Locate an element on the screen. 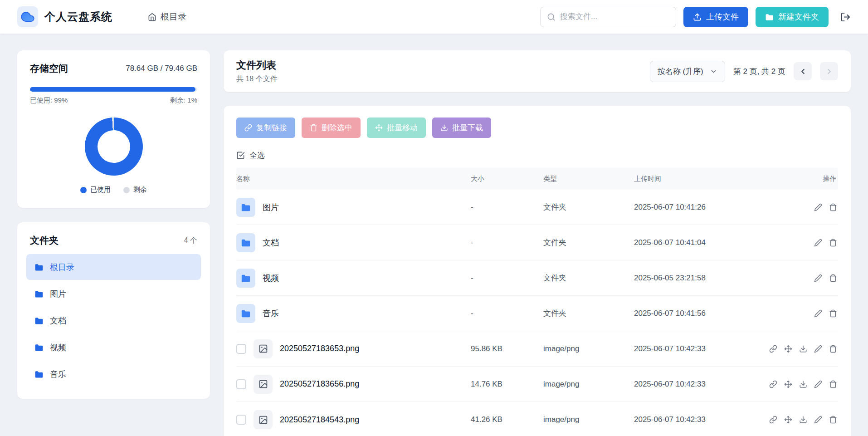 This screenshot has height=436, width=868. breadcrumb: 根目录 is located at coordinates (167, 17).